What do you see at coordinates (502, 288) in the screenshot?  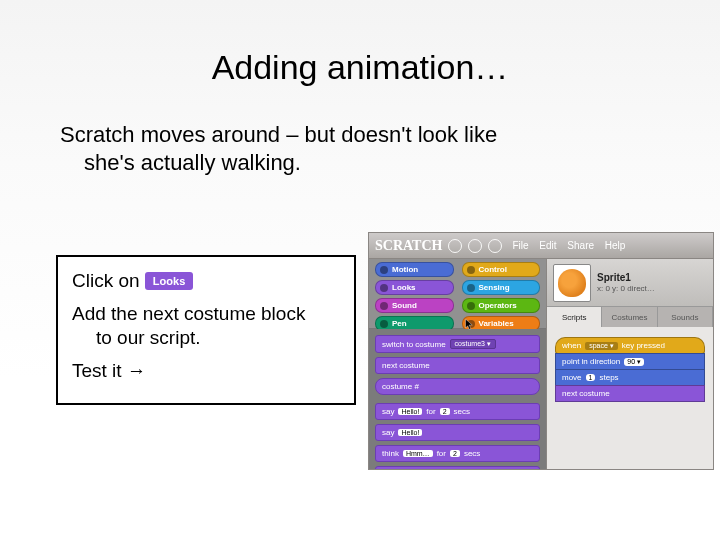 I see `category-sensing: Sensing` at bounding box center [502, 288].